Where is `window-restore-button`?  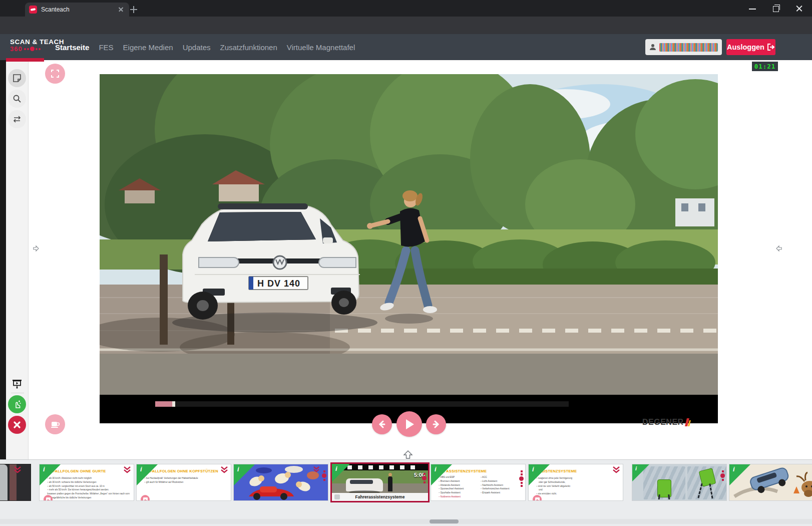
window-restore-button is located at coordinates (776, 9).